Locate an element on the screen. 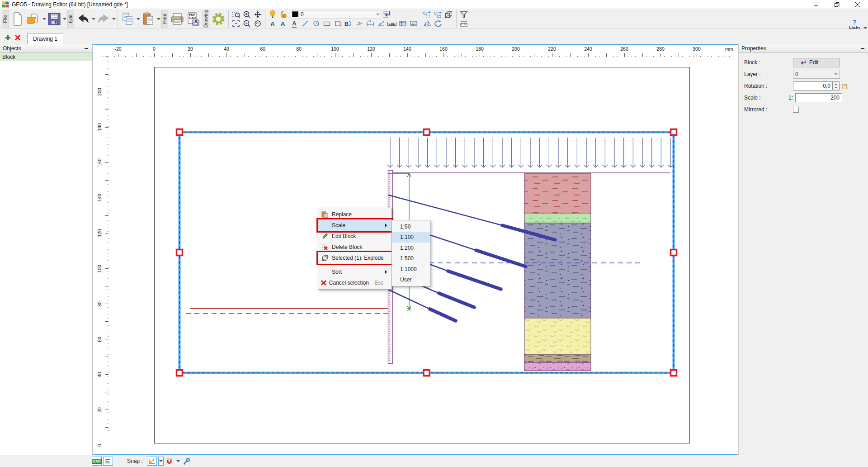  snap-mode-button is located at coordinates (152, 461).